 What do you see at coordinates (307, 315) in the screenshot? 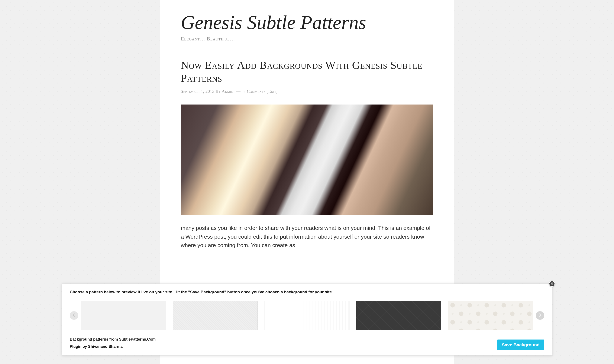
I see `swatch-list` at bounding box center [307, 315].